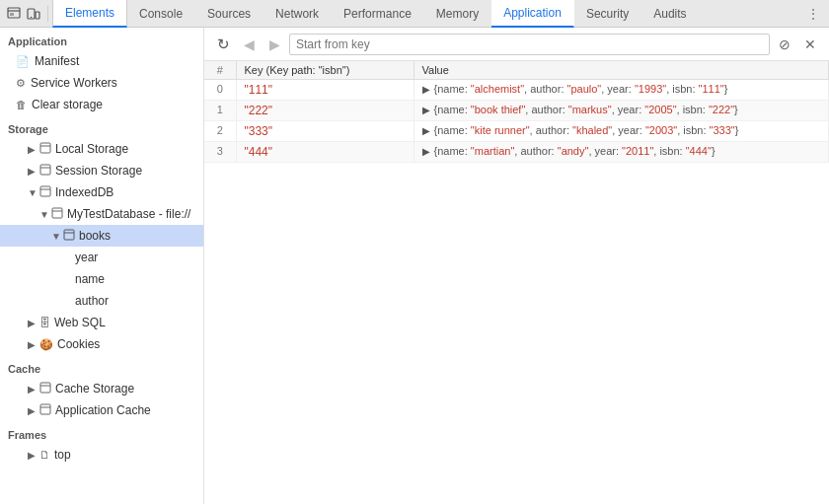 The width and height of the screenshot is (829, 504). Describe the element at coordinates (102, 432) in the screenshot. I see `frames-section-title: Frames` at that location.